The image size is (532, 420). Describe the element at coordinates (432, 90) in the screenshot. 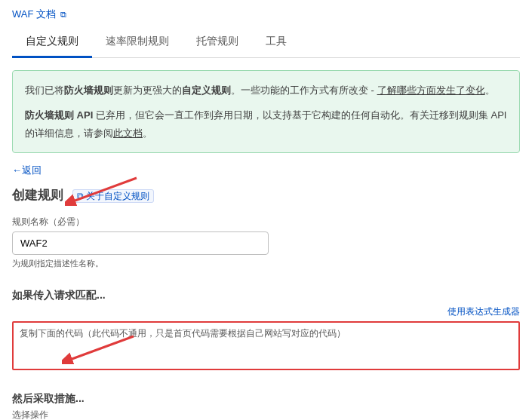

I see `alert-changes-link: 了解哪些方面发生了变化` at that location.